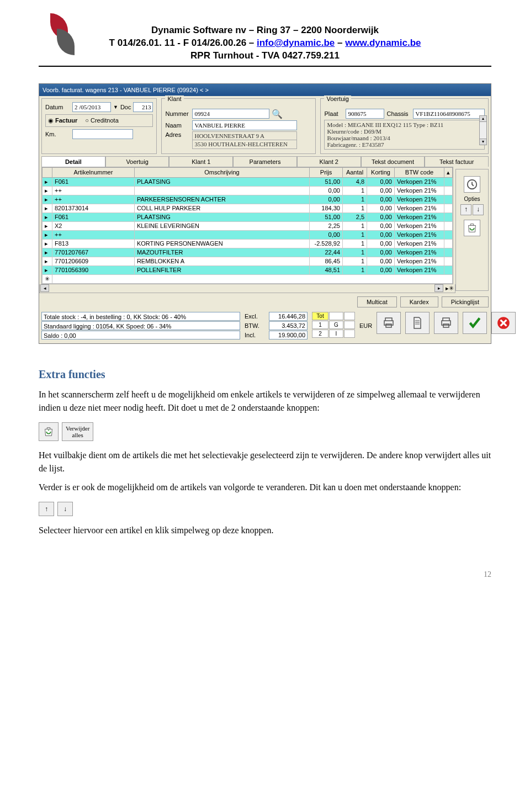  What do you see at coordinates (178, 135) in the screenshot?
I see `adres-label: Adres` at bounding box center [178, 135].